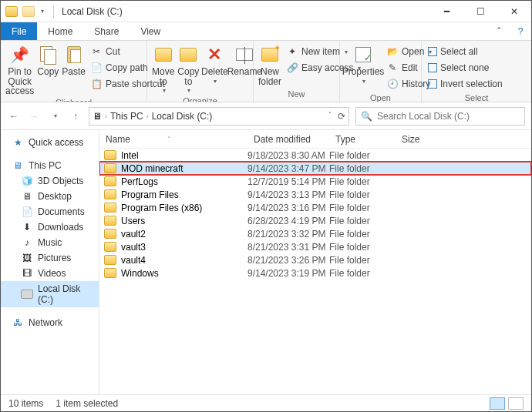  What do you see at coordinates (315, 260) in the screenshot?
I see `table-row: vault48/21/2023 3:26 PMFile folder` at bounding box center [315, 260].